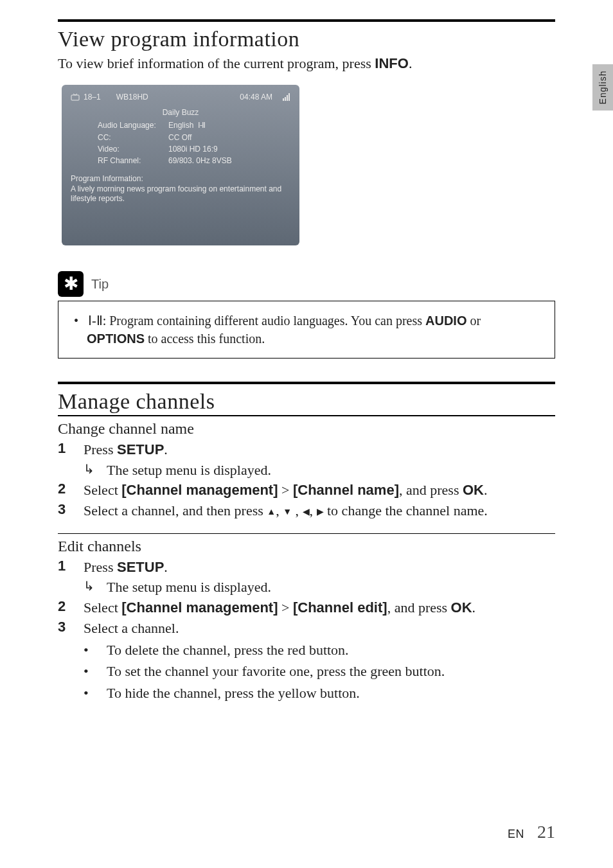 The image size is (613, 868). What do you see at coordinates (603, 87) in the screenshot?
I see `language-tab: English` at bounding box center [603, 87].